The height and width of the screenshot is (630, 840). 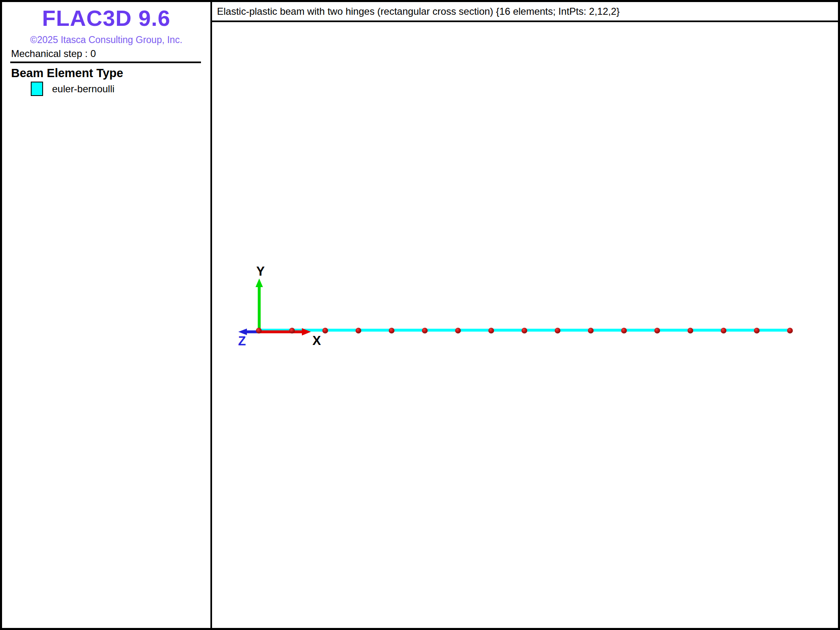 What do you see at coordinates (106, 18) in the screenshot?
I see `app-logo: FLAC3D 9.6` at bounding box center [106, 18].